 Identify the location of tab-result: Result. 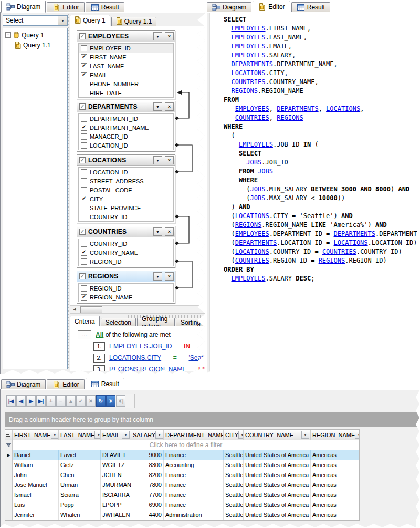
(105, 384).